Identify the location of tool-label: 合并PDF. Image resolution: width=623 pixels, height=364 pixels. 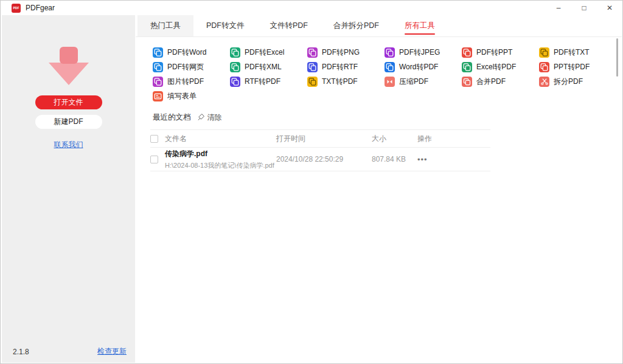
(491, 81).